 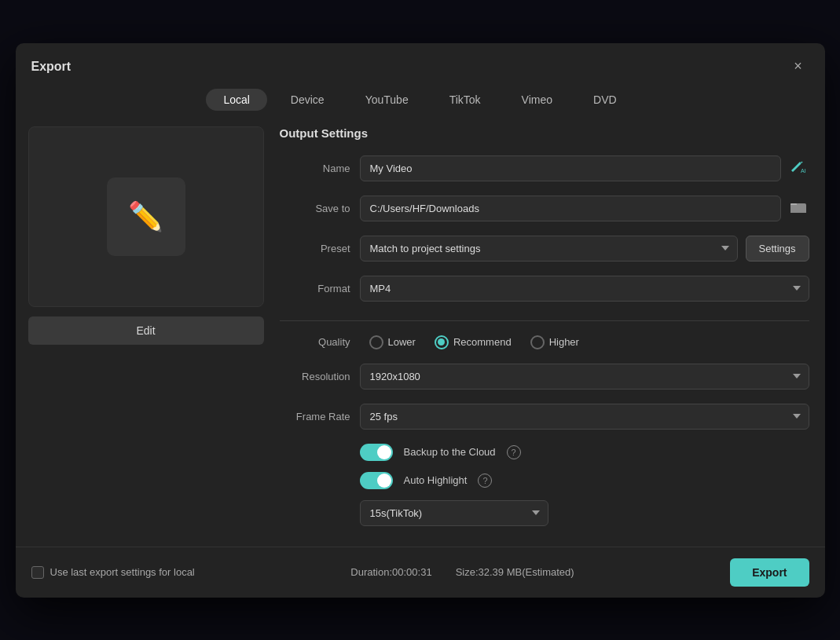 What do you see at coordinates (315, 342) in the screenshot?
I see `quality-label: Quality` at bounding box center [315, 342].